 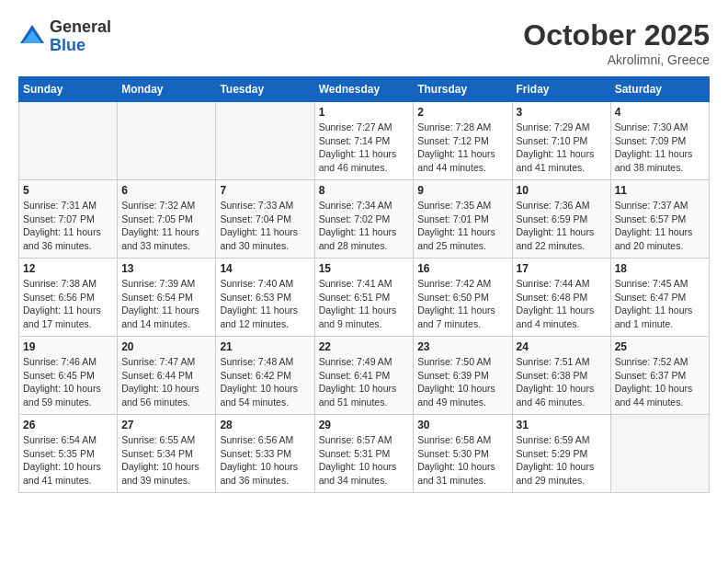 I want to click on day-number: 6, so click(x=166, y=190).